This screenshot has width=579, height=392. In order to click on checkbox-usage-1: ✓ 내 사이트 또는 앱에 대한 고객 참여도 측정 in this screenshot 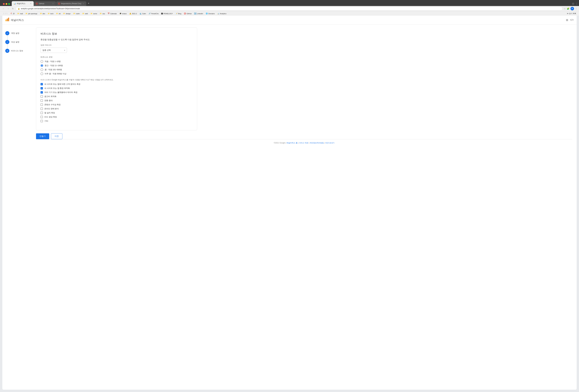, I will do `click(117, 84)`.